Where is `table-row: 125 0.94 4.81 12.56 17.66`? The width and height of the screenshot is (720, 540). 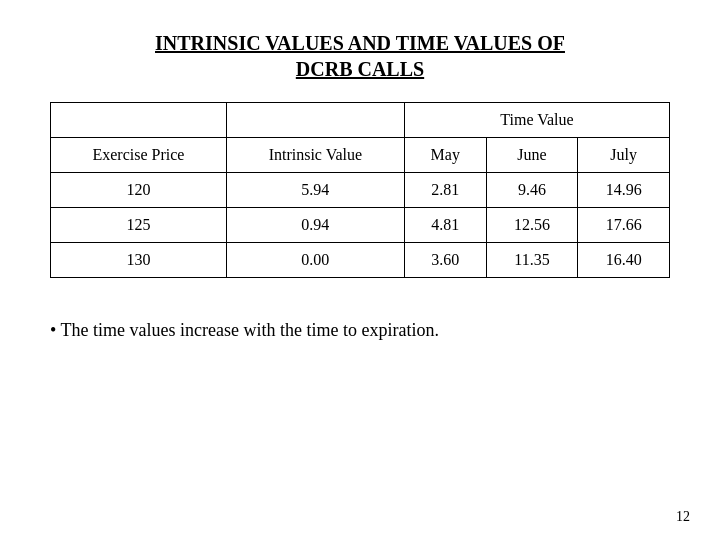 table-row: 125 0.94 4.81 12.56 17.66 is located at coordinates (360, 226).